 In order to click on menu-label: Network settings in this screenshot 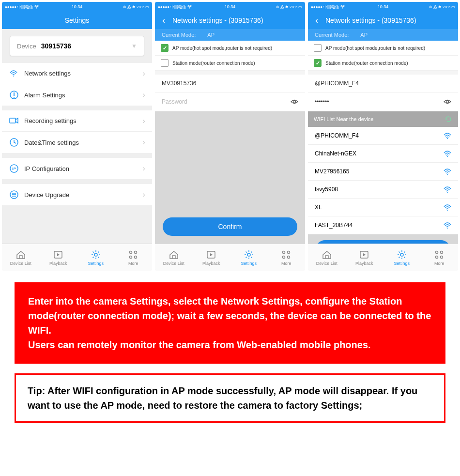, I will do `click(47, 74)`.